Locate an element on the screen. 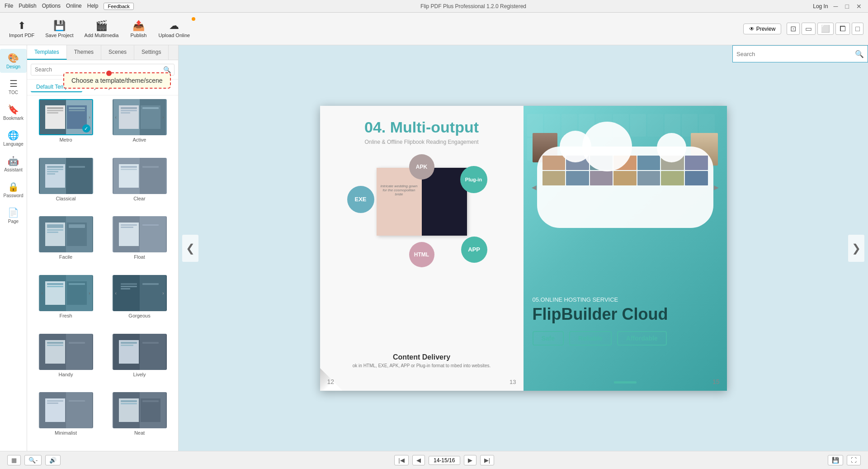  menu-bar: File Publish Options Online Help Feedbac… is located at coordinates (69, 6).